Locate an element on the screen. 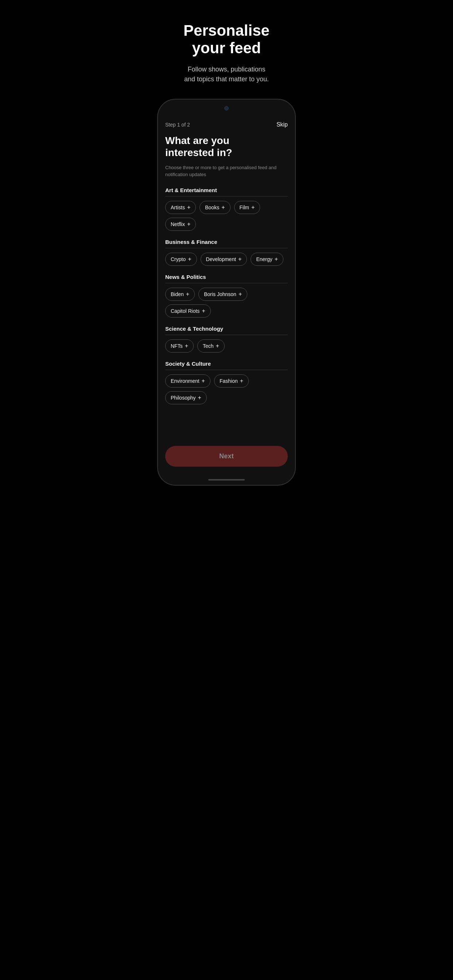 The width and height of the screenshot is (453, 980). tag-plus-icon-biden: + is located at coordinates (188, 294).